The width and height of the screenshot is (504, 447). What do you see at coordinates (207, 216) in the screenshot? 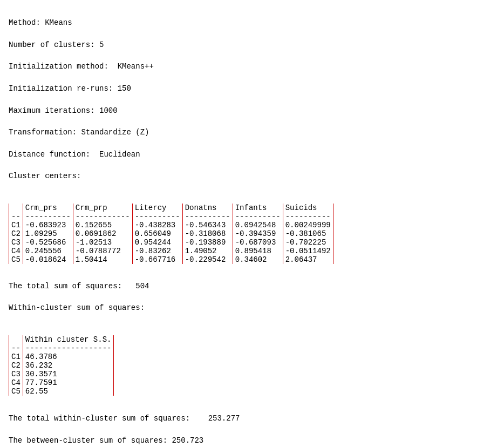
I see `sep-donatns: ----------` at bounding box center [207, 216].